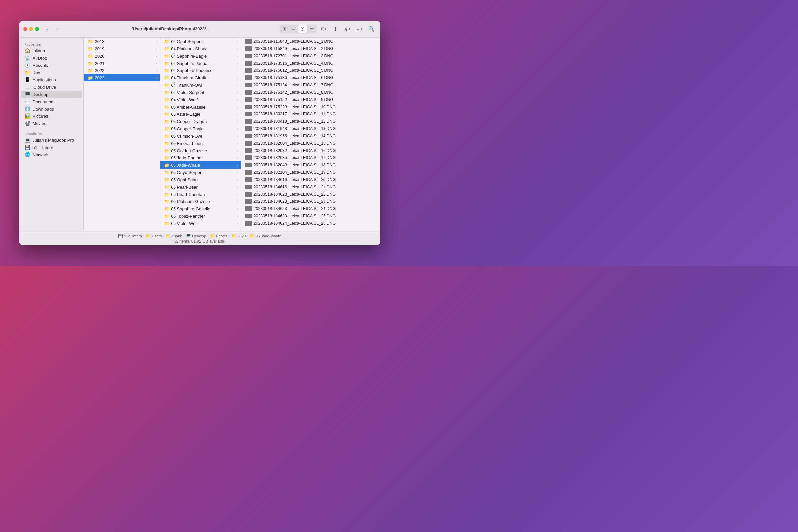 Image resolution: width=798 pixels, height=532 pixels. Describe the element at coordinates (37, 29) in the screenshot. I see `fullscreen-button` at that location.